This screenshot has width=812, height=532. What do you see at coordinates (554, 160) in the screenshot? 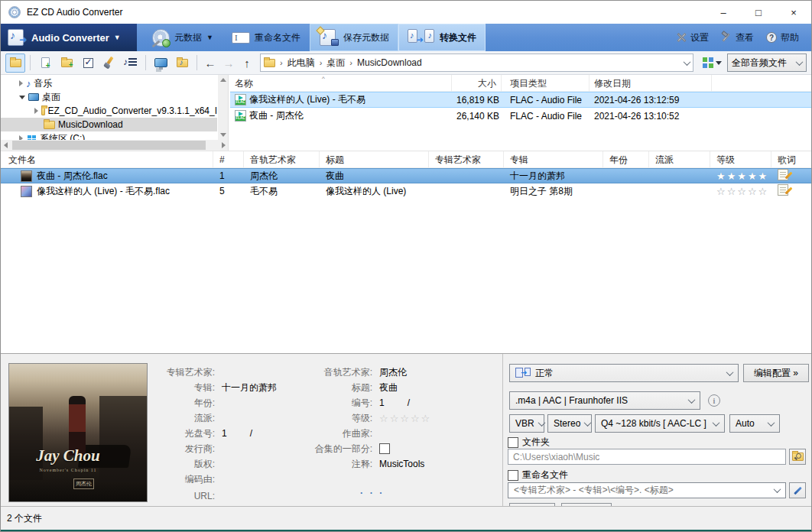
I see `column-album: 专辑` at bounding box center [554, 160].